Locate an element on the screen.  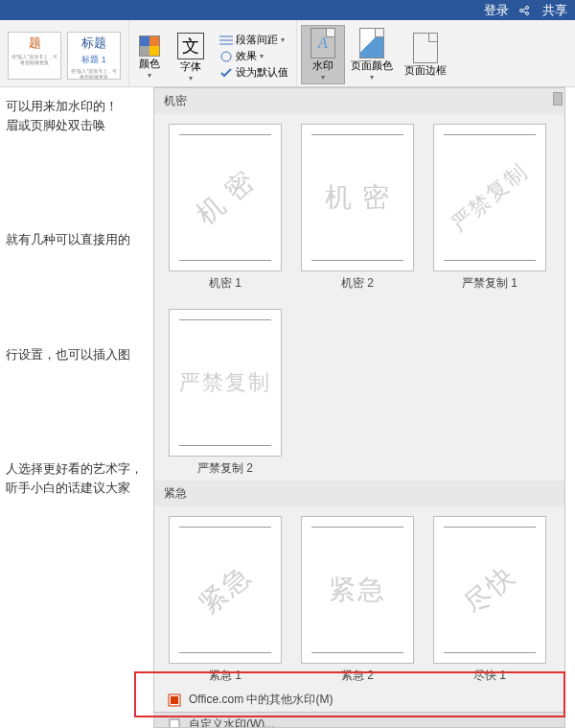
page-color-icon is located at coordinates (372, 43).